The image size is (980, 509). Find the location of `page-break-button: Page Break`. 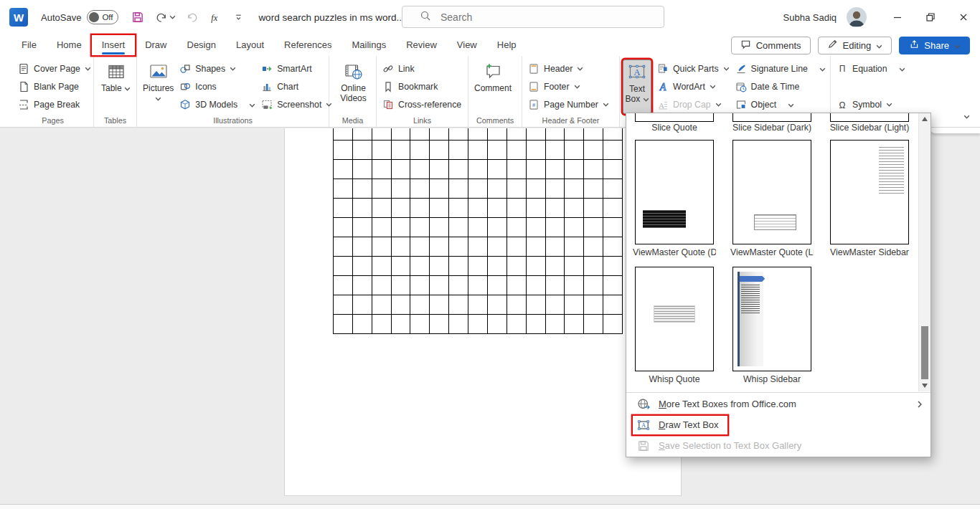

page-break-button: Page Break is located at coordinates (55, 105).